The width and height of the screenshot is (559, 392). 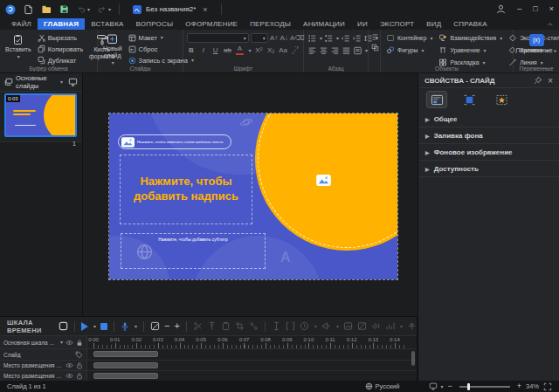 I want to click on trim-end-icon, so click(x=290, y=327).